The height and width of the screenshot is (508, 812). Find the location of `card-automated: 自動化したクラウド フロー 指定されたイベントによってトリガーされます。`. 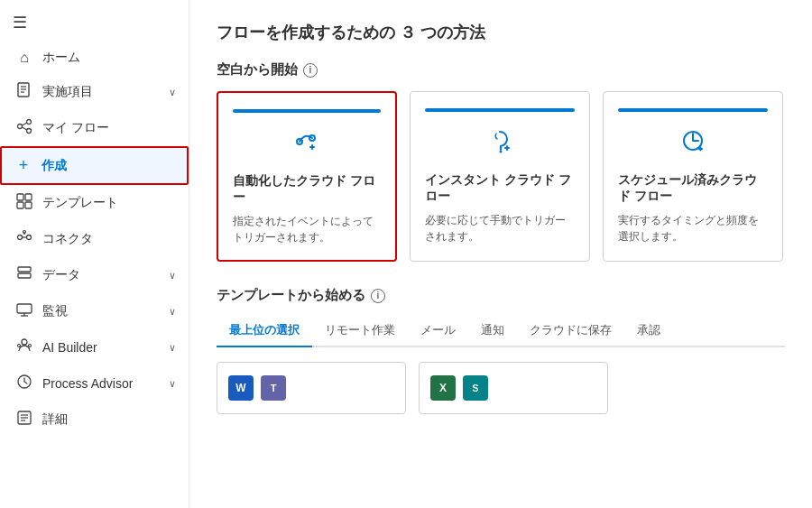

card-automated: 自動化したクラウド フロー 指定されたイベントによってトリガーされます。 is located at coordinates (307, 177).